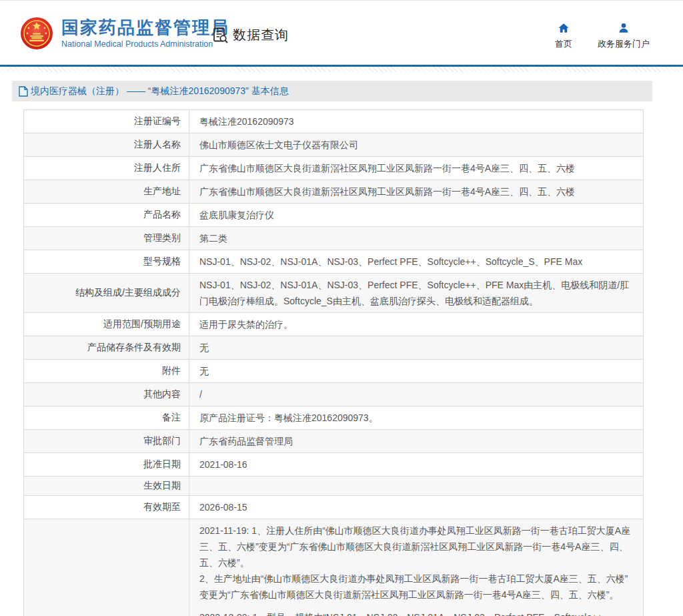  Describe the element at coordinates (333, 395) in the screenshot. I see `table-row: 其他内容/` at that location.